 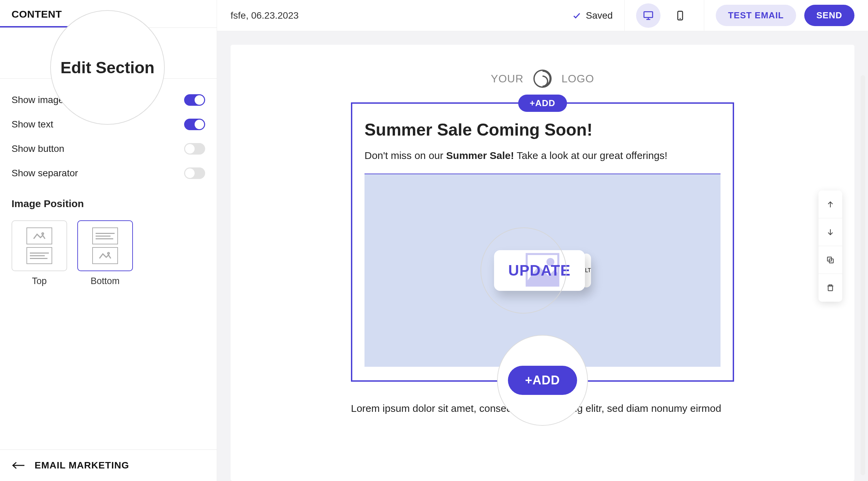 I want to click on toggle-label-show-text: Show text, so click(x=33, y=124).